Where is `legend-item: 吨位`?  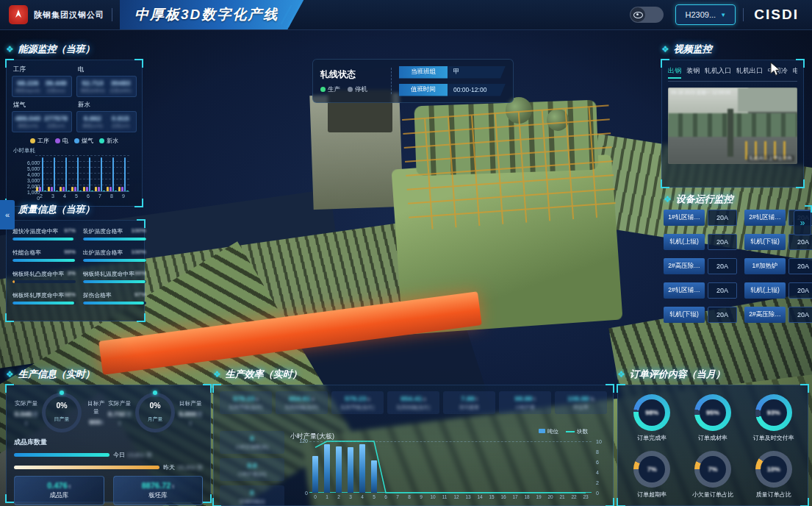 legend-item: 吨位 is located at coordinates (548, 432).